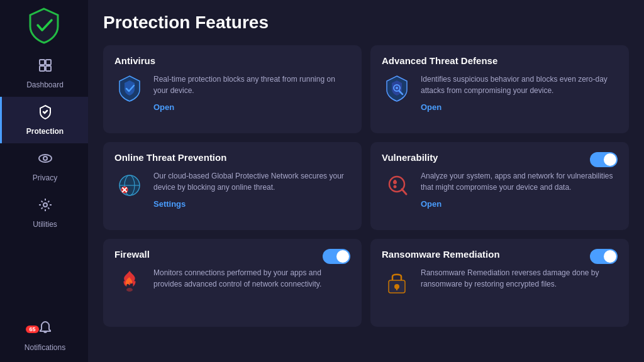  Describe the element at coordinates (519, 182) in the screenshot. I see `vulnerability-desc: Analyze your system, apps and network fo…` at that location.